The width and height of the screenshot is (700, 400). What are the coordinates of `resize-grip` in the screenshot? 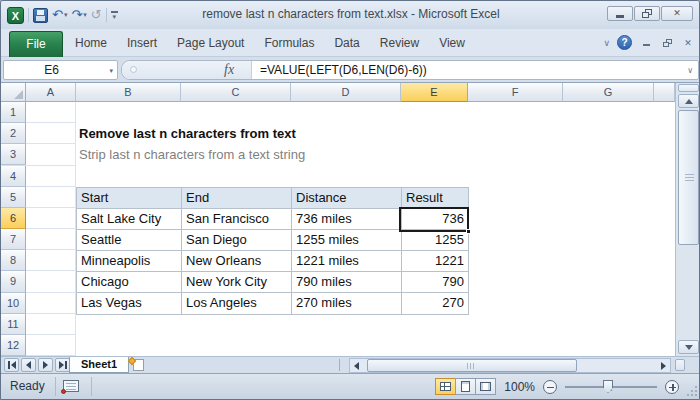 It's located at (691, 390).